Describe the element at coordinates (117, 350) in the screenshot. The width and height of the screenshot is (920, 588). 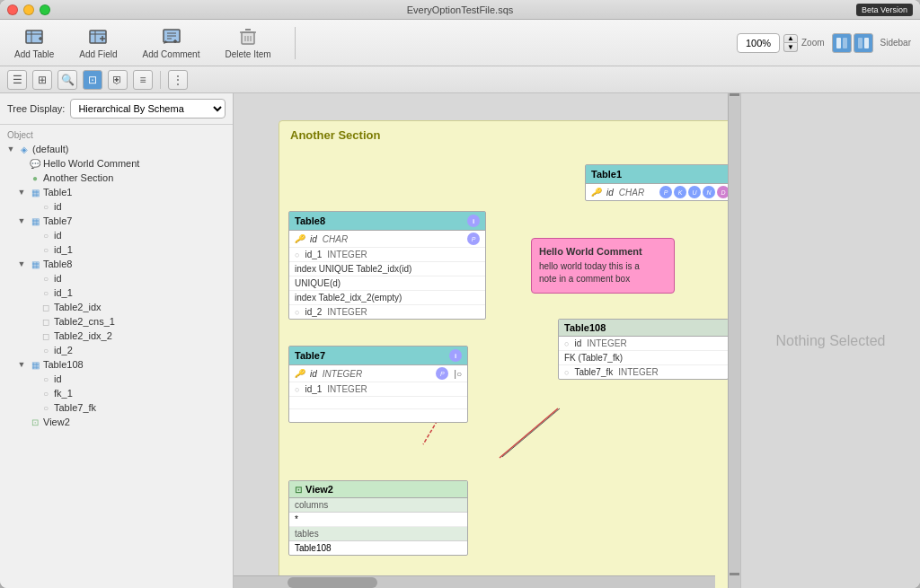
I see `tree-item-table8-id2: ▶ ○ id_2` at that location.